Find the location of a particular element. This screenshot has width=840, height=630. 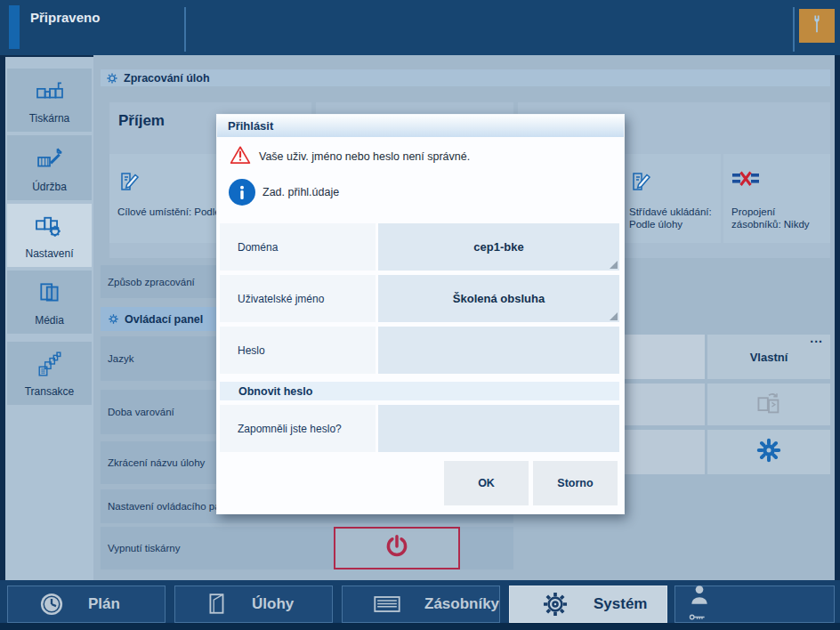

copy-pages-icon is located at coordinates (769, 405).